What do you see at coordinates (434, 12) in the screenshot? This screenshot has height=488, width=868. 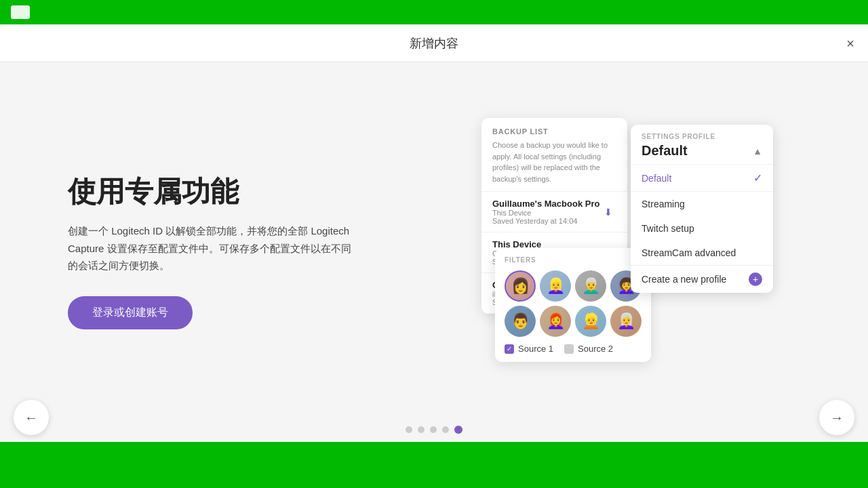 I see `top-bar` at bounding box center [434, 12].